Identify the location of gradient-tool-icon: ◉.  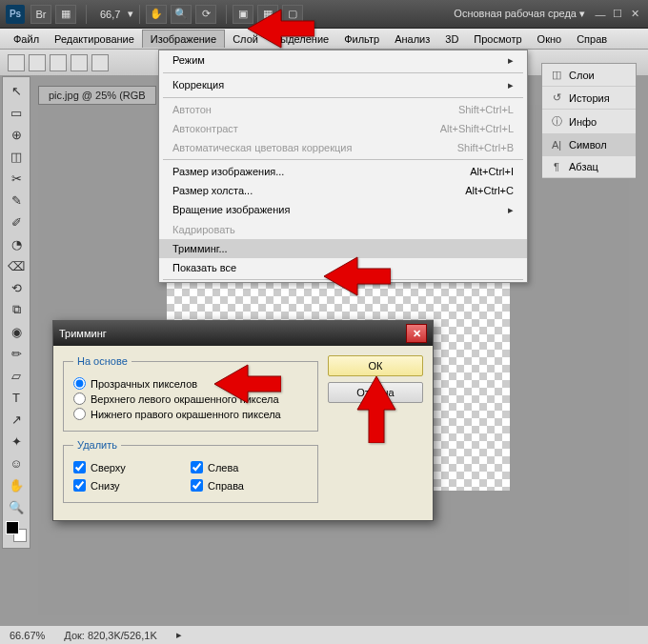
(16, 332).